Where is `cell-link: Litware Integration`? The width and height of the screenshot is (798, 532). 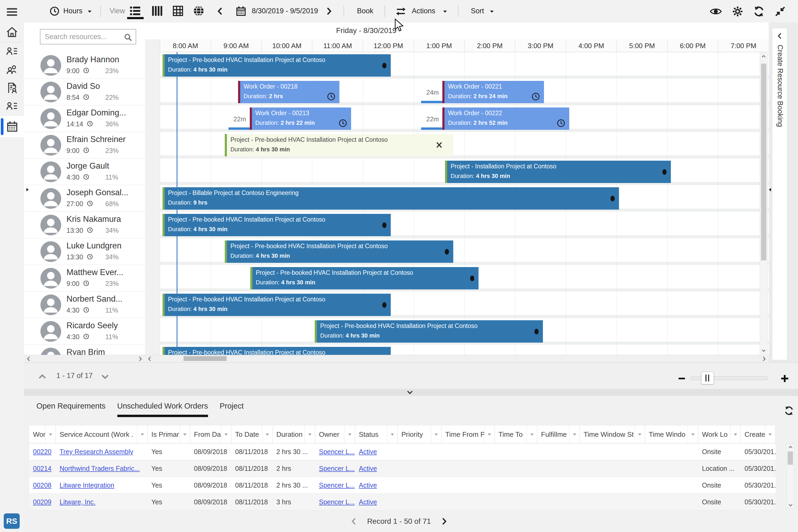
cell-link: Litware Integration is located at coordinates (87, 485).